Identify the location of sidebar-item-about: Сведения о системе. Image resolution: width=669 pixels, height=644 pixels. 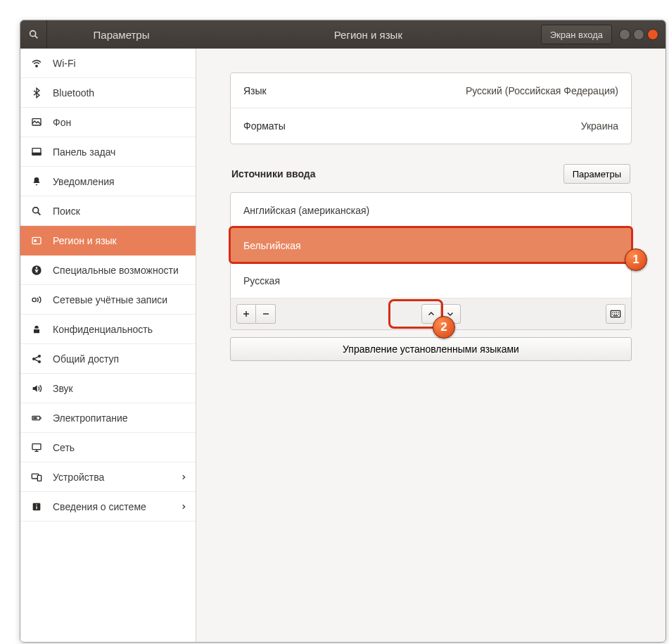
(108, 507).